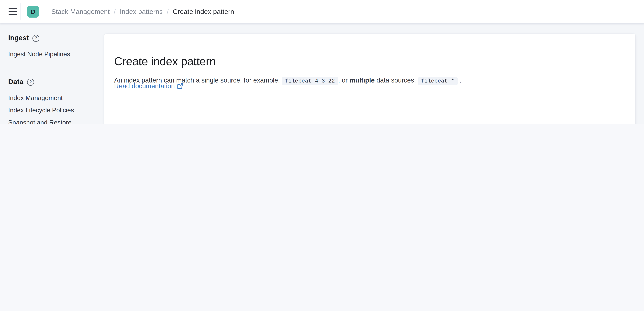 Image resolution: width=644 pixels, height=311 pixels. What do you see at coordinates (368, 81) in the screenshot?
I see `intro-text: An index pattern can match a single sour…` at bounding box center [368, 81].